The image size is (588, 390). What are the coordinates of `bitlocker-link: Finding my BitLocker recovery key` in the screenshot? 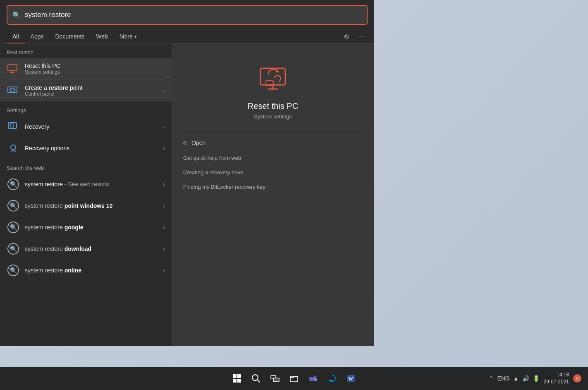 It's located at (273, 187).